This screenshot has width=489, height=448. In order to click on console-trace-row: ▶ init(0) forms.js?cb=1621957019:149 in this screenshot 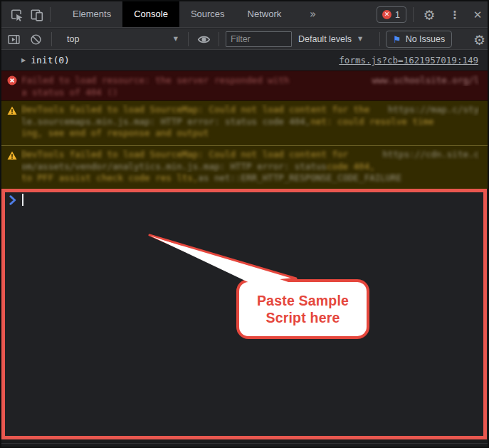, I will do `click(245, 60)`.